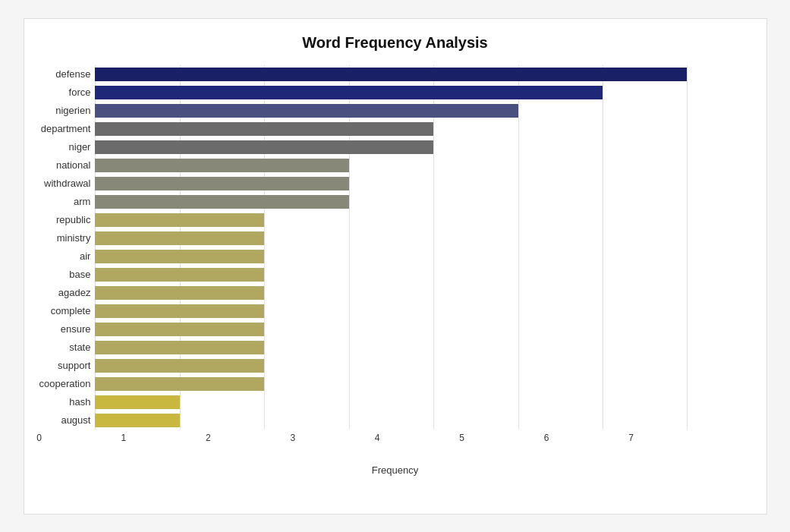  What do you see at coordinates (395, 42) in the screenshot?
I see `chart-title: Word Frequency Analysis` at bounding box center [395, 42].